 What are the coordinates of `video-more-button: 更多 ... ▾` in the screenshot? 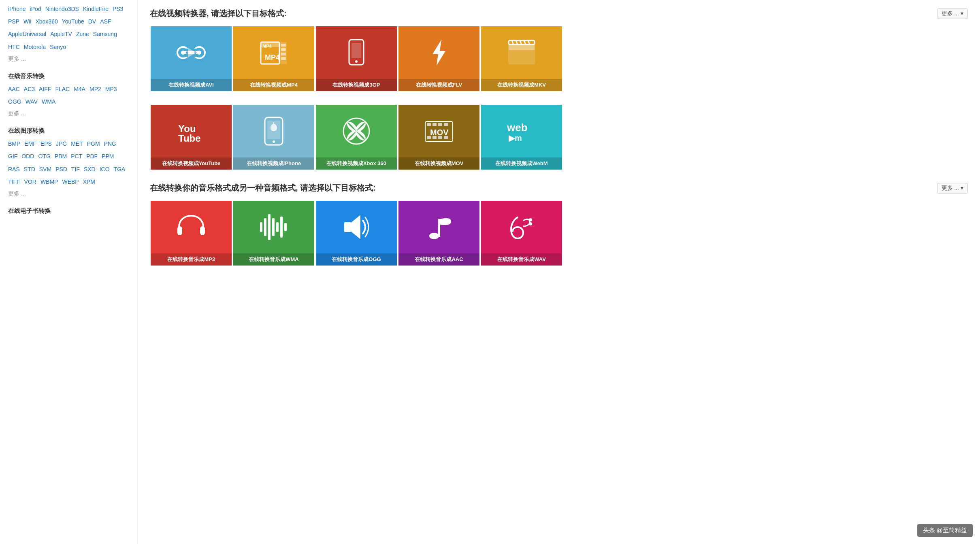 It's located at (952, 14).